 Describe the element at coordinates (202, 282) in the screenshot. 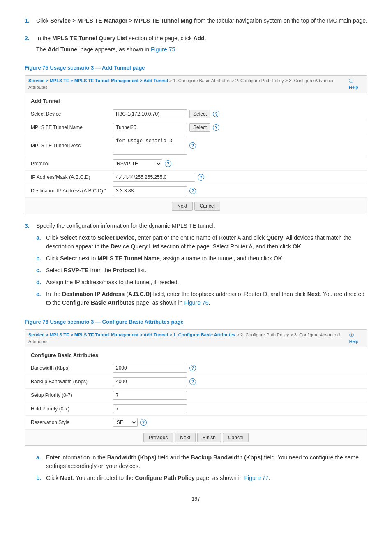

I see `substep-3d: d. Assign the IP address/mask to the tun…` at that location.